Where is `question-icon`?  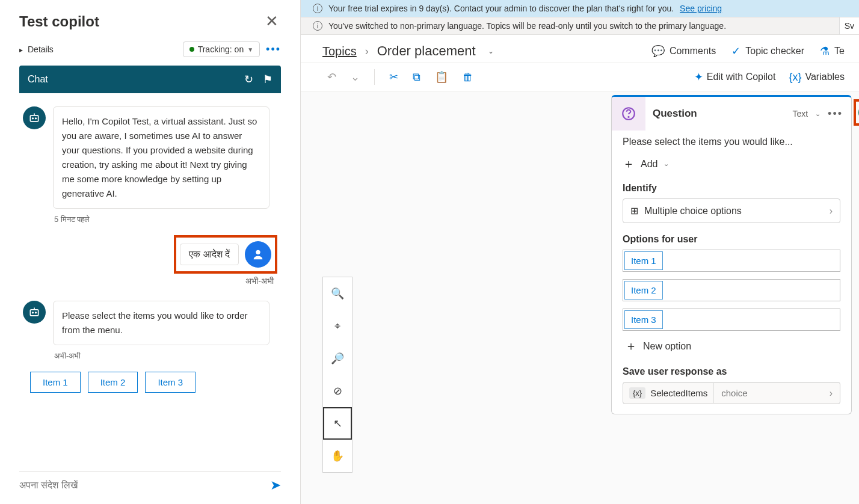
question-icon is located at coordinates (629, 114).